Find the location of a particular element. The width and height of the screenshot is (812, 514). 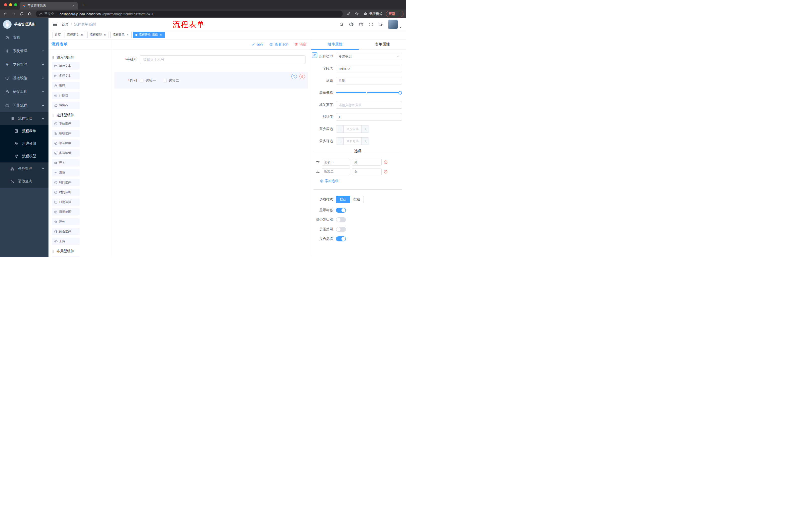

chip-slider: 滑块 is located at coordinates (66, 173).